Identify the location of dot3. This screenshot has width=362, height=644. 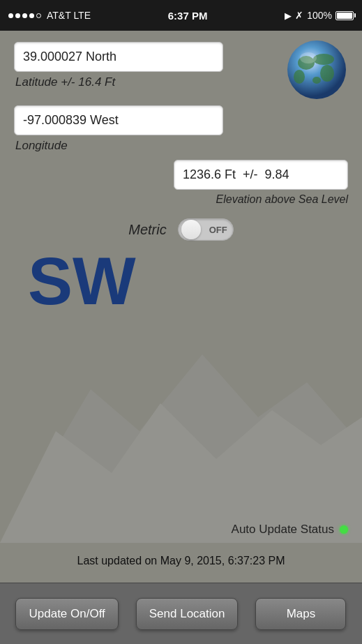
(25, 15).